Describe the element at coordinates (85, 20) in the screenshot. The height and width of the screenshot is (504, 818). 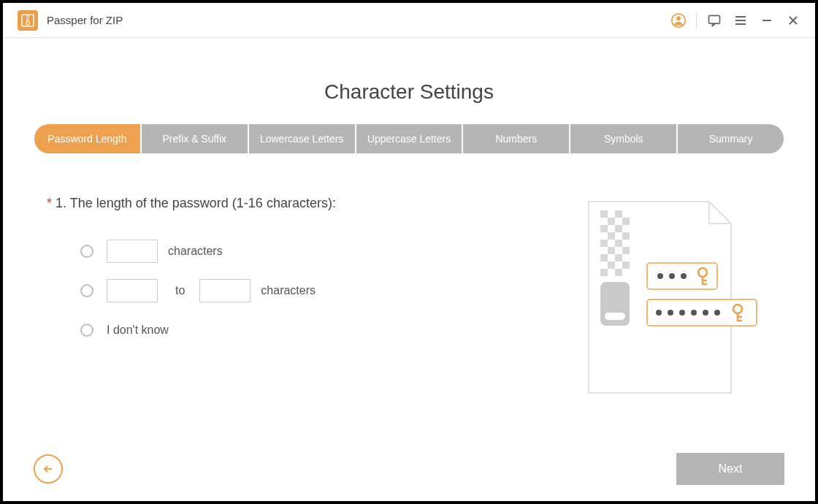
I see `app-title: Passper for ZIP` at that location.